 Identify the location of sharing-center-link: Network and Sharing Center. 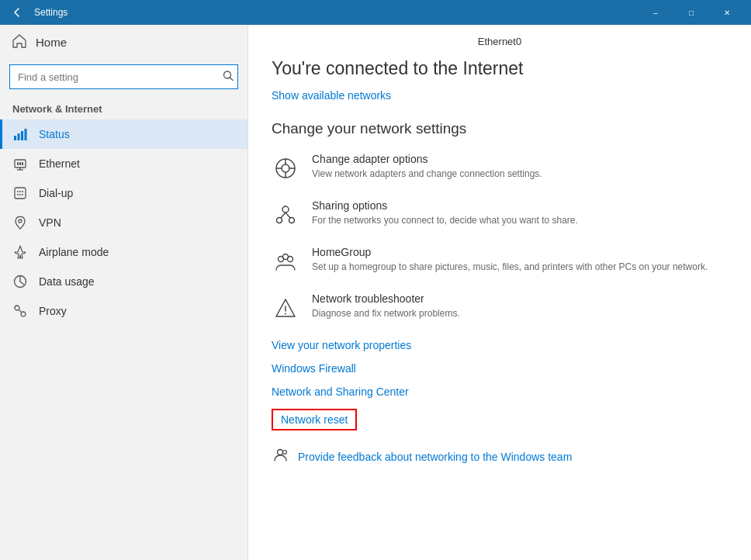
(500, 392).